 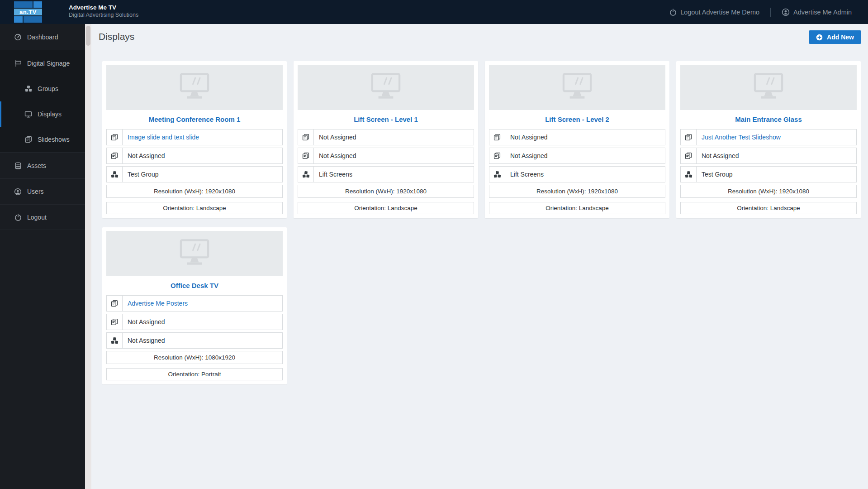 What do you see at coordinates (43, 37) in the screenshot?
I see `sidebar-item-dashboard: Dashboard` at bounding box center [43, 37].